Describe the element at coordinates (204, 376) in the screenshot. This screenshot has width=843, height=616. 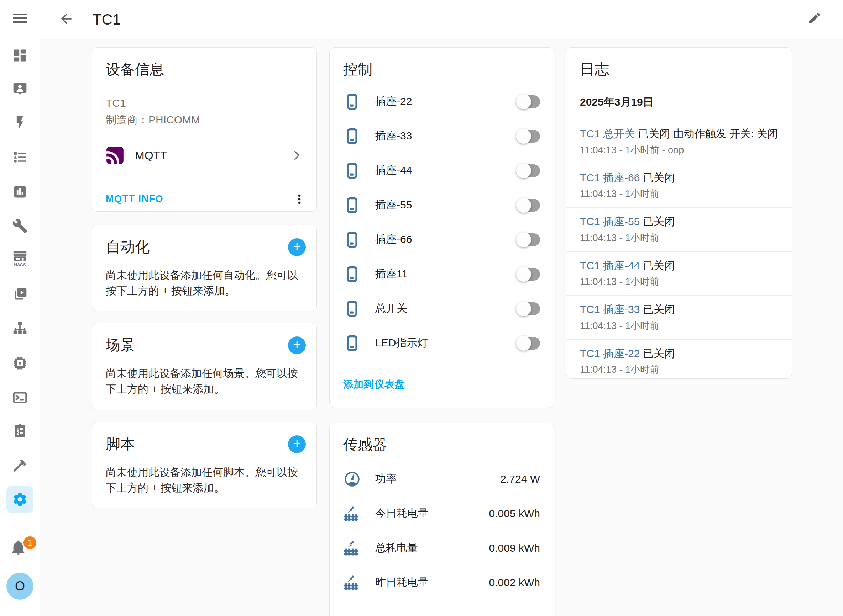
I see `scene-empty-text: 尚未使用此设备添加任何场景。您可以按下上方的 + 按钮来添加。` at that location.